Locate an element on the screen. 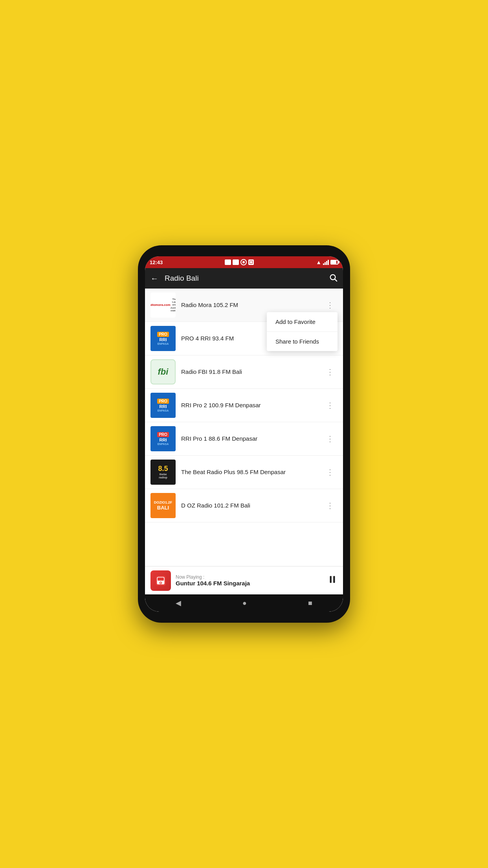 The height and width of the screenshot is (868, 488). list-item: DOZIO1.2F BALI D OZ Radio 101.2 FM Bali … is located at coordinates (244, 506).